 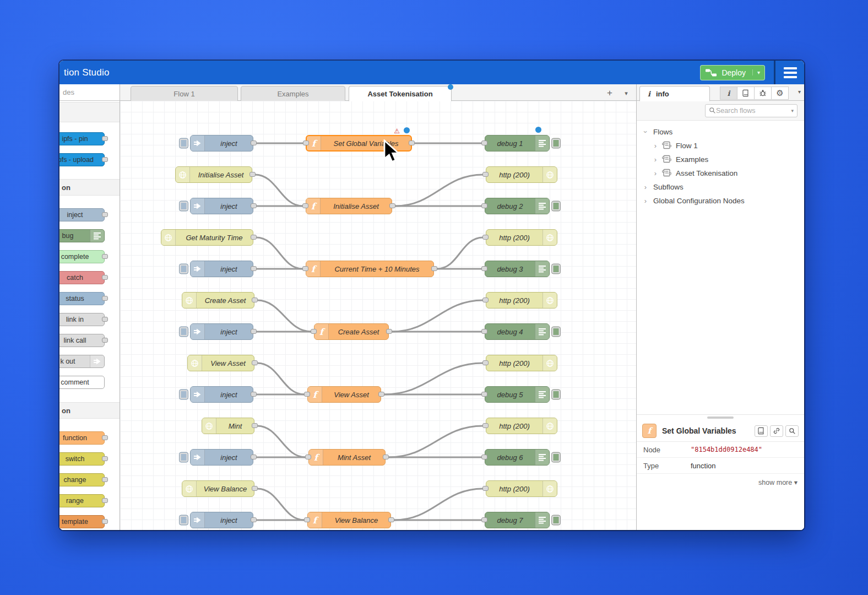 I want to click on palette-node-link-call: link call, so click(x=82, y=340).